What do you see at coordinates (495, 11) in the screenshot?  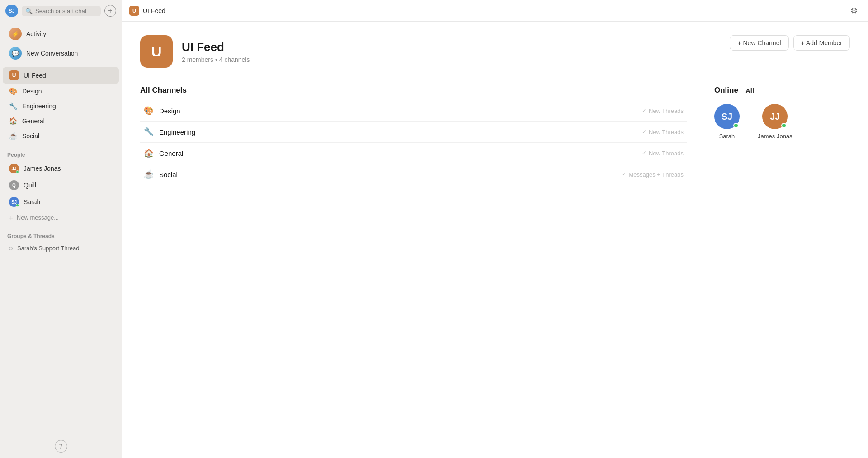 I see `topbar: U UI Feed ⚙` at bounding box center [495, 11].